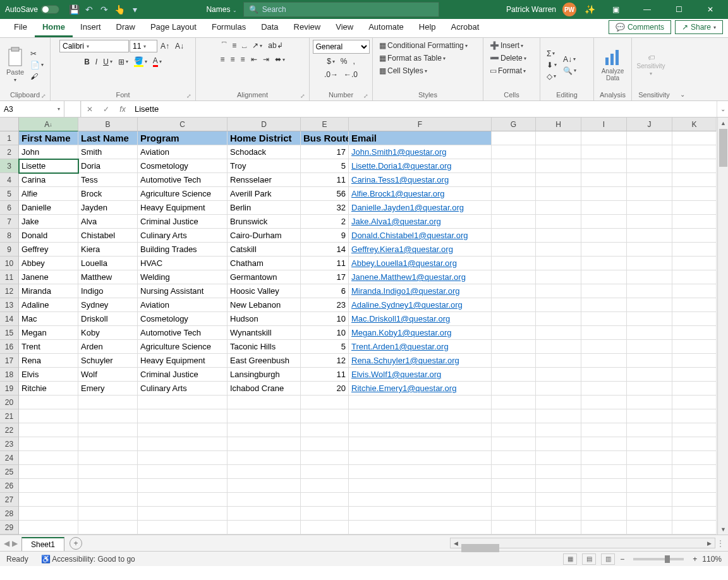 The width and height of the screenshot is (728, 580). Describe the element at coordinates (183, 222) in the screenshot. I see `cell: Criminal Justice` at that location.